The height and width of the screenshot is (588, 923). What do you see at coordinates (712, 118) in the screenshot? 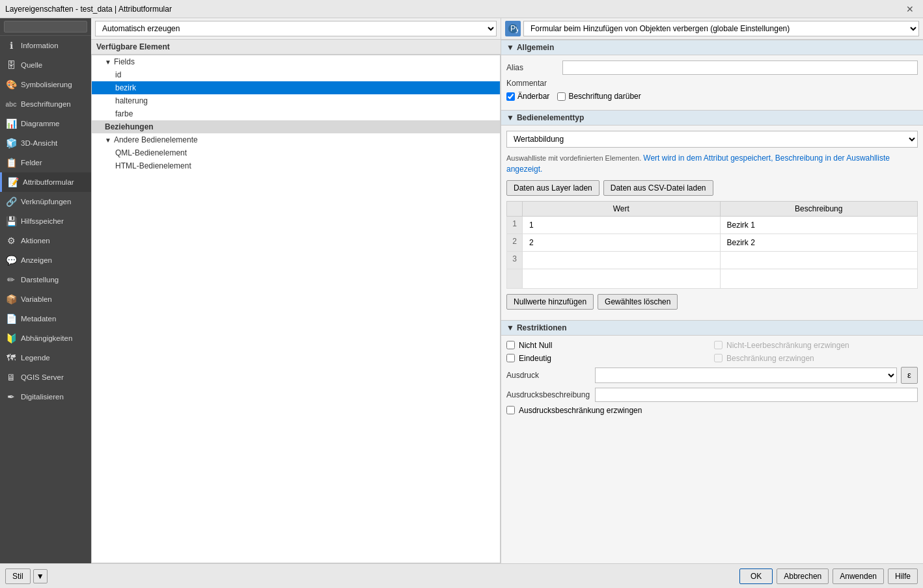
I see `section-bedienelementtyp-header: ▼ Bedienelementtyp` at bounding box center [712, 118].